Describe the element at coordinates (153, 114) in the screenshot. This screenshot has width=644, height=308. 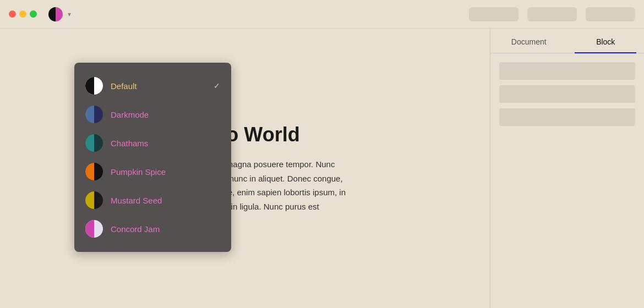
I see `theme-item-darkmode: Darkmode` at that location.